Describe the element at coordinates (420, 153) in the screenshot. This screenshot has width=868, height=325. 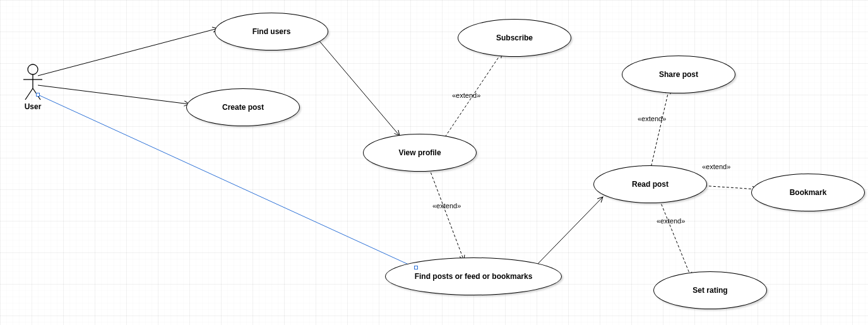
I see `usecase-view-profile: View profile` at that location.